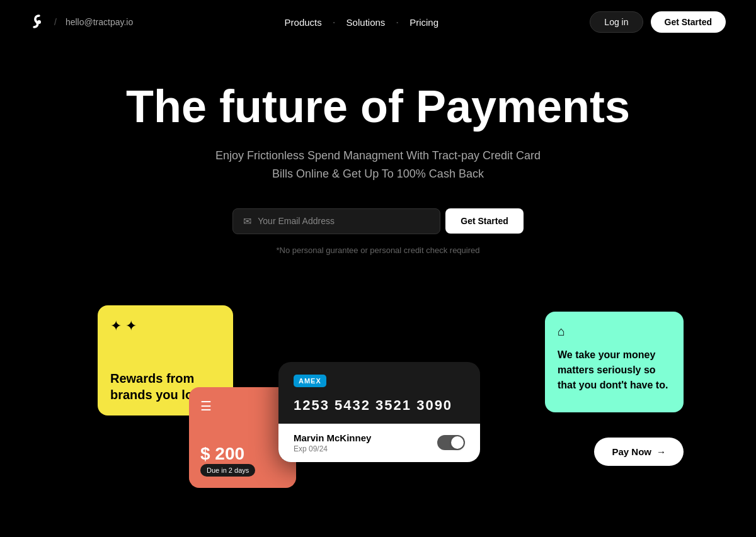  What do you see at coordinates (243, 454) in the screenshot?
I see `bill-amount: $ 200` at bounding box center [243, 454].